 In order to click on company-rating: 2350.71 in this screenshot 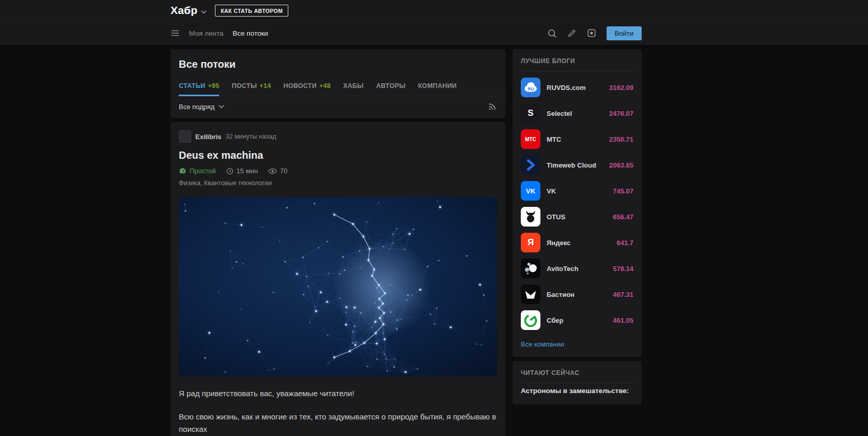, I will do `click(621, 140)`.